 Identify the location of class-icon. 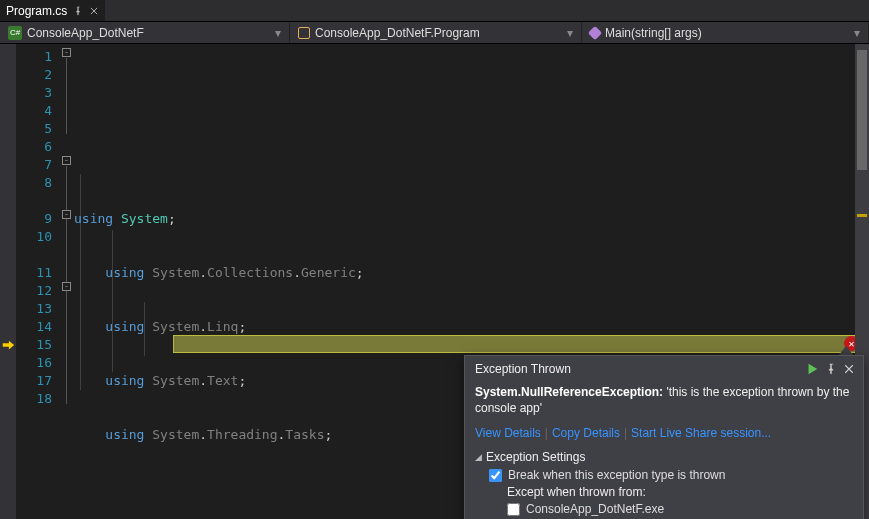
(304, 33).